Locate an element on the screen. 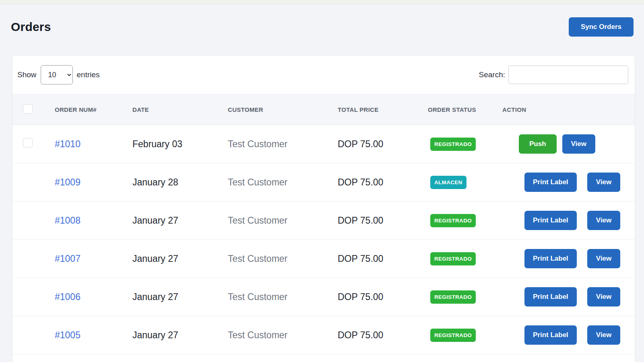  table-row: #1010February 03Test CustomerDOP 75.00RE… is located at coordinates (324, 144).